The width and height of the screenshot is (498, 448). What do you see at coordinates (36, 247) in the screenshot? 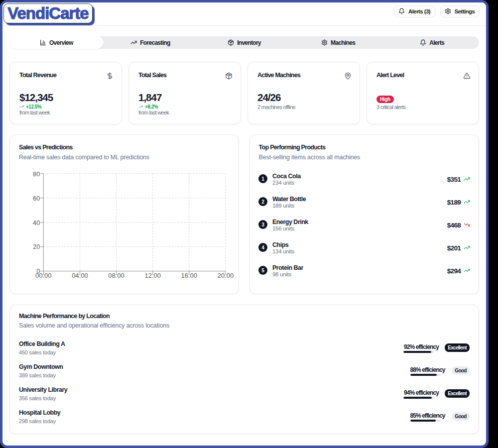
I see `svg-text: 20` at bounding box center [36, 247].